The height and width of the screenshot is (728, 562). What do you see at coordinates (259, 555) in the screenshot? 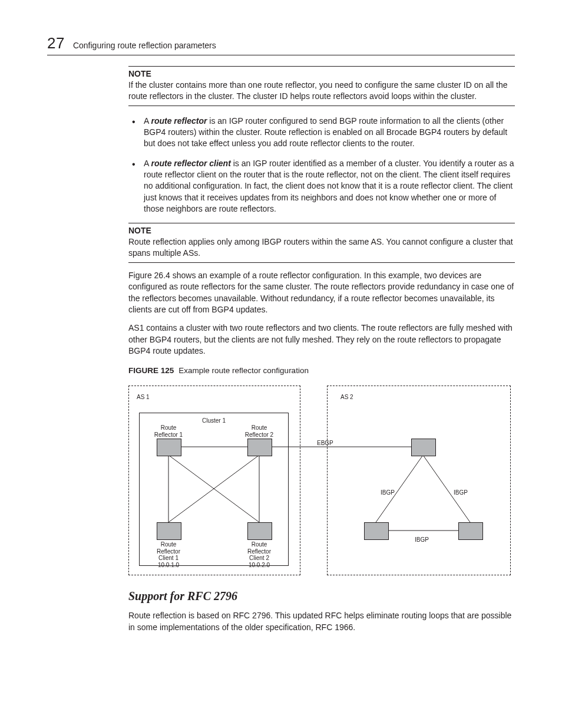
I see `label-rrc2: Route Reflector Client 2 10.0.2.0` at bounding box center [259, 555].